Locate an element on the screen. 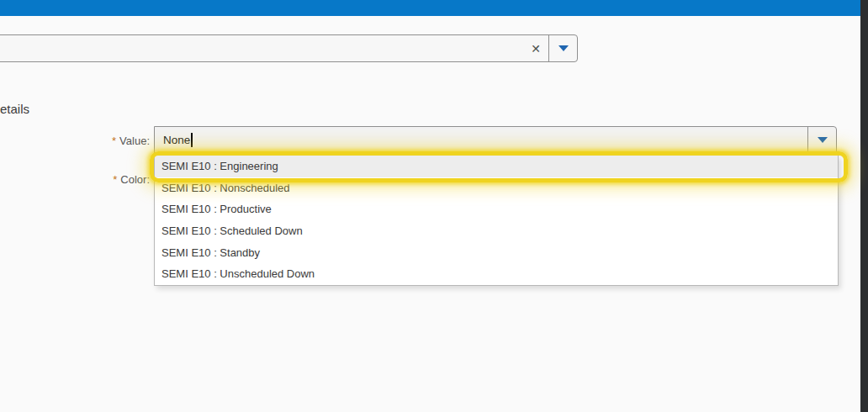 The width and height of the screenshot is (868, 412). color-label-text: Color: is located at coordinates (135, 180).